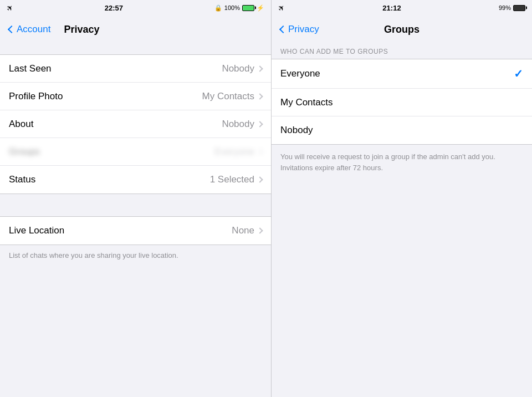  I want to click on right-battery-icon, so click(519, 8).